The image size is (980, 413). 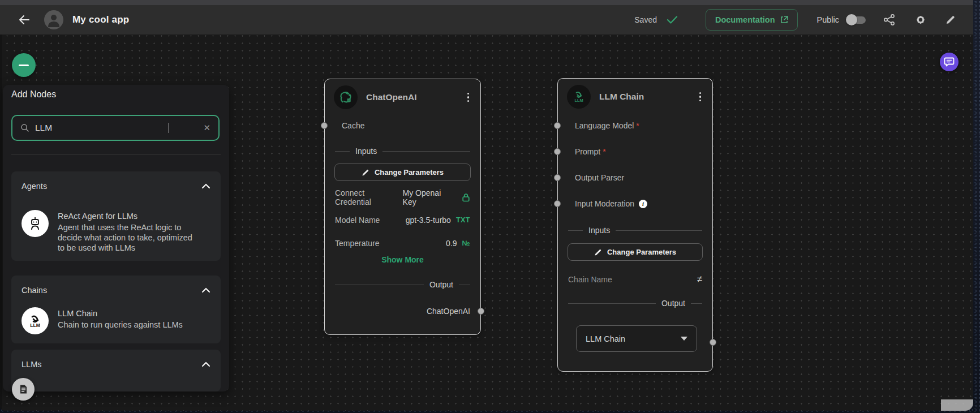 I want to click on svg-text: LLM, so click(x=35, y=325).